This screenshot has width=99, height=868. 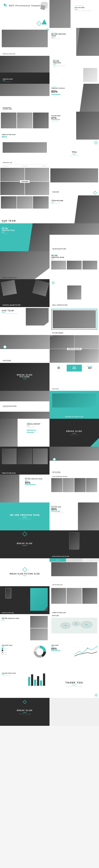 I want to click on slide-together-2: TOGETHER, so click(x=74, y=181).